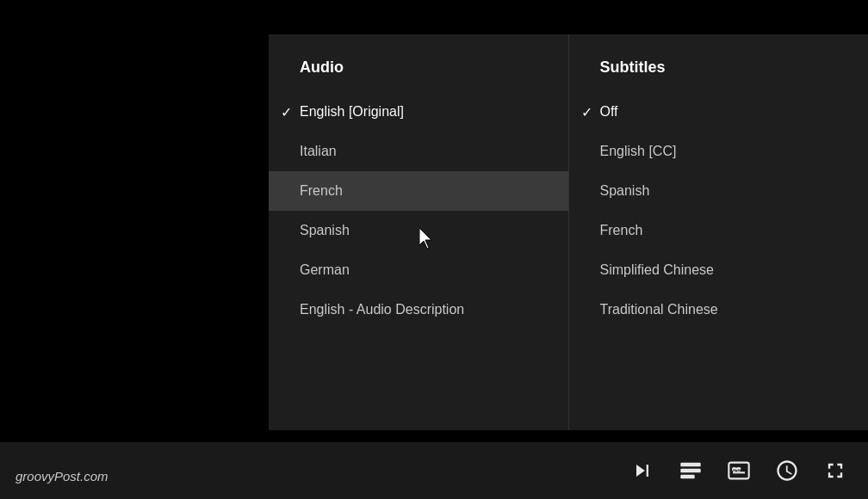  Describe the element at coordinates (62, 477) in the screenshot. I see `watermark: groovyPost.com` at that location.